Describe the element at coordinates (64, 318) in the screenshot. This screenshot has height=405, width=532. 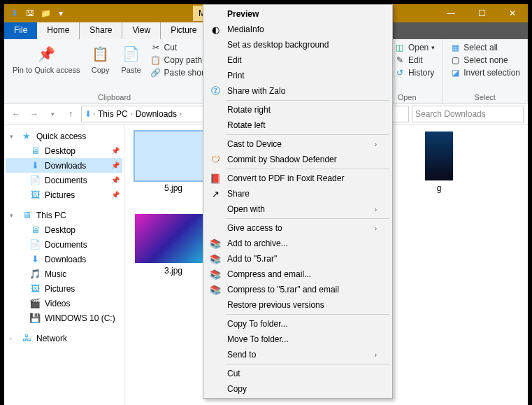
I see `sidebar-item-pc-drive: 💾WINDOWS 10 (C:)` at that location.